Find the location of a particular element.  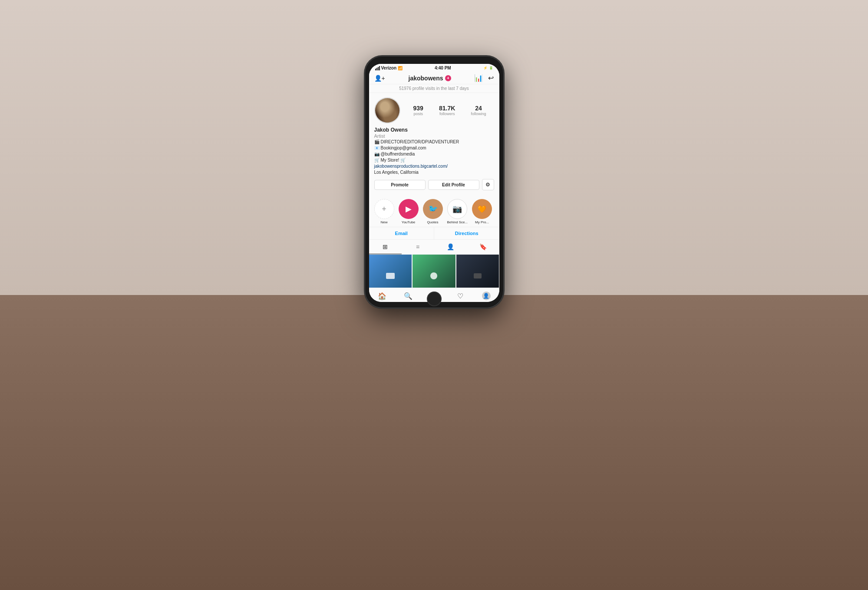

mypro-icon: 🧡 is located at coordinates (482, 209).